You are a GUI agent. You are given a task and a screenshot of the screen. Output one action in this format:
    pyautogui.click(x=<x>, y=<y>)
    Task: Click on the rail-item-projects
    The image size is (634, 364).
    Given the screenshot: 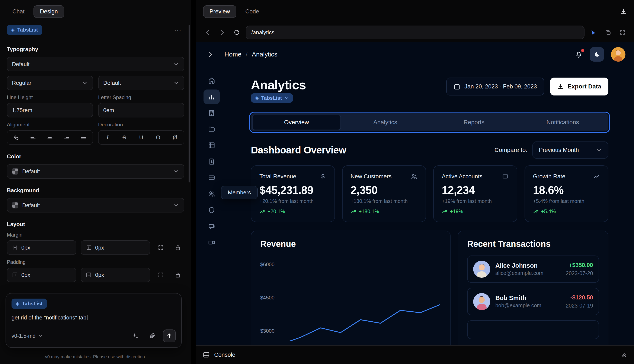 What is the action you would take?
    pyautogui.click(x=212, y=129)
    